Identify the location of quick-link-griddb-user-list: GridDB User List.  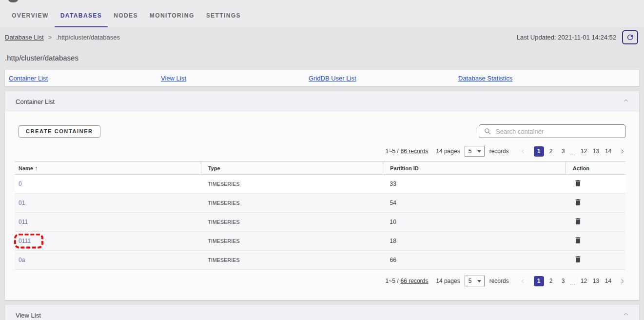
(332, 78).